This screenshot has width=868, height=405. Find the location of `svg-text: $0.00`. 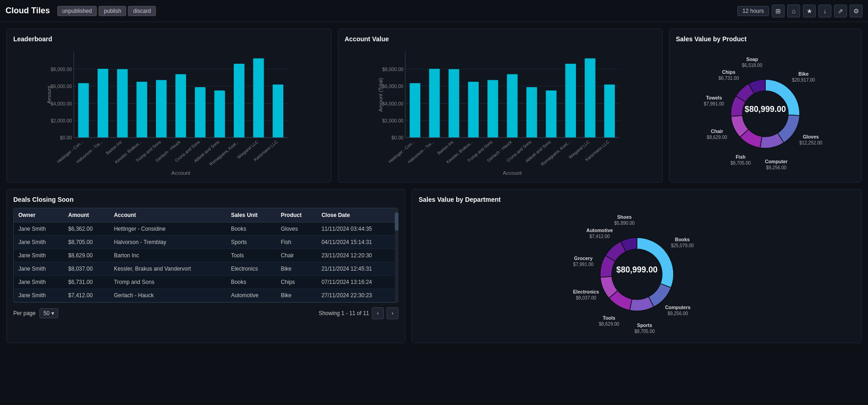

svg-text: $0.00 is located at coordinates (397, 138).